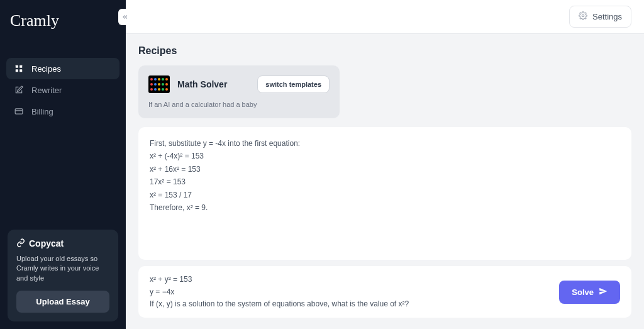  Describe the element at coordinates (279, 292) in the screenshot. I see `input-line: y = −4x` at that location.